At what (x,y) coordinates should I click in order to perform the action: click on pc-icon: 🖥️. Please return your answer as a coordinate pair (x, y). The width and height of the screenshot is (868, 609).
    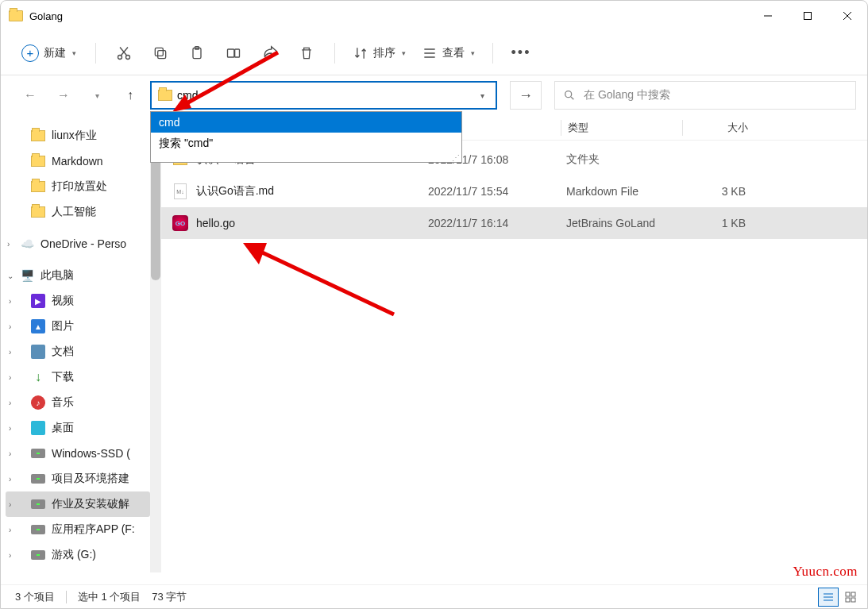
    Looking at the image, I should click on (27, 276).